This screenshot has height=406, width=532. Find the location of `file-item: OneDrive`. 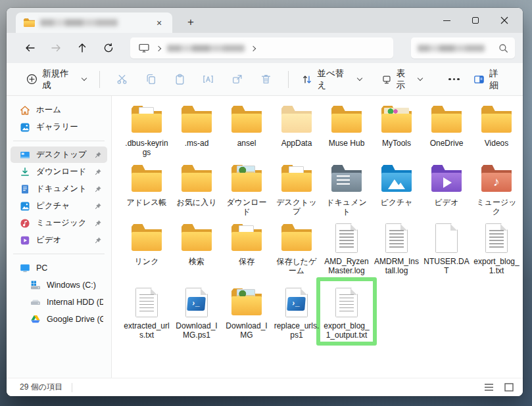

file-item: OneDrive is located at coordinates (447, 131).